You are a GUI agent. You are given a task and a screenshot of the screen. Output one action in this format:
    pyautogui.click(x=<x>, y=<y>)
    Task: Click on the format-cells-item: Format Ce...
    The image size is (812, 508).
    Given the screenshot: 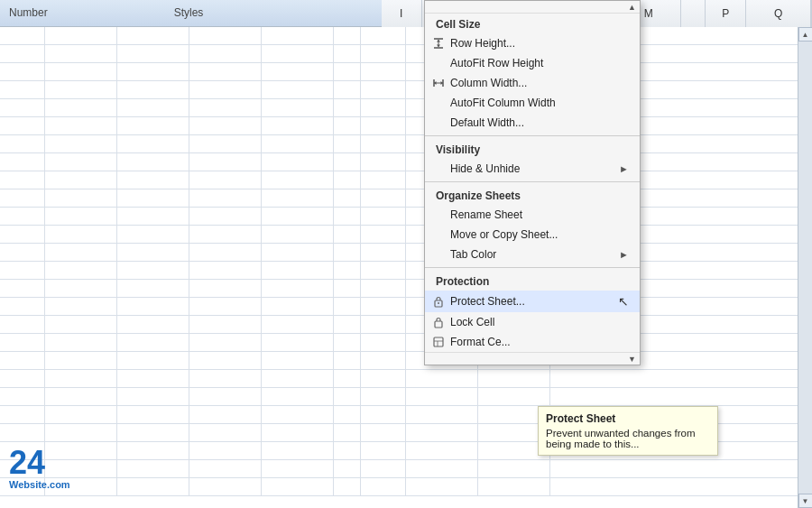 What is the action you would take?
    pyautogui.click(x=532, y=342)
    